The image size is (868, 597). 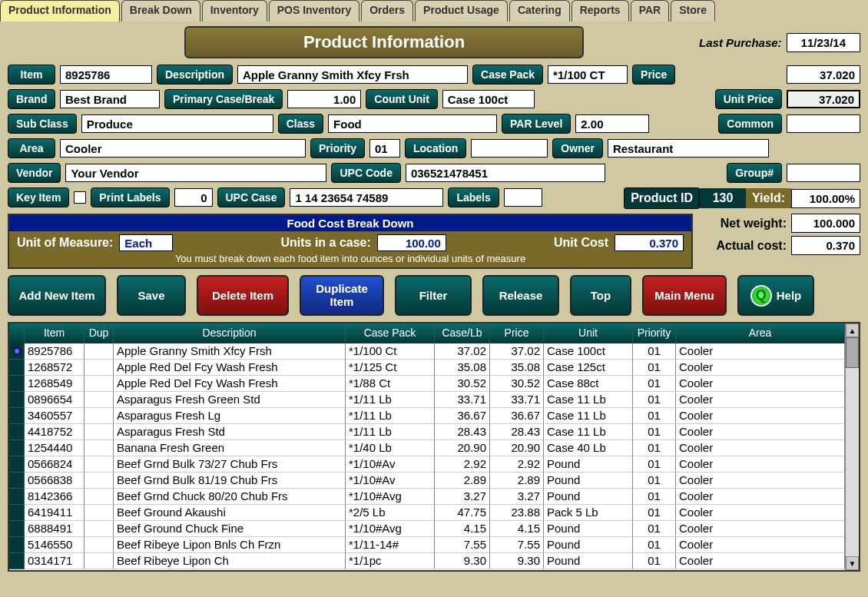 I want to click on table-row: 8142366Beef Grnd Chuck 80/20 Chub Frs*1/…, so click(x=427, y=496).